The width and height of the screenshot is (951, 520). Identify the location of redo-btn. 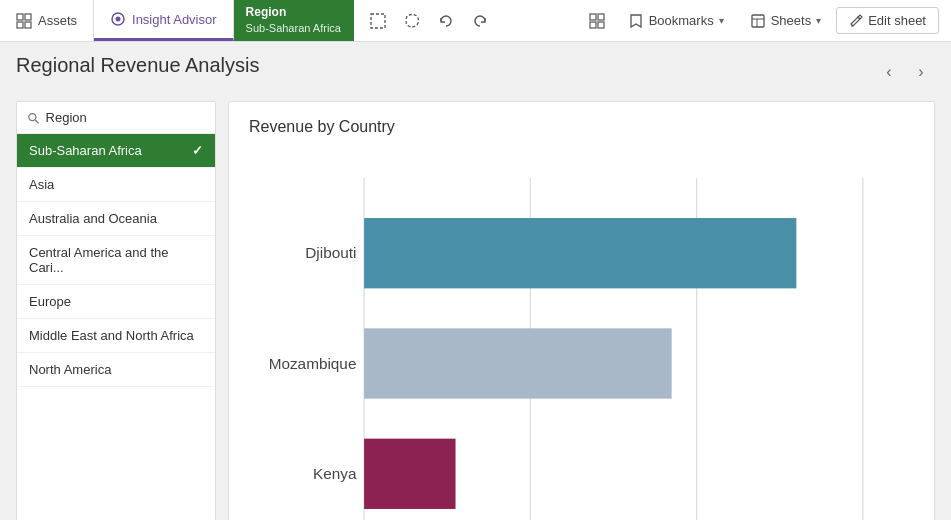
(480, 21).